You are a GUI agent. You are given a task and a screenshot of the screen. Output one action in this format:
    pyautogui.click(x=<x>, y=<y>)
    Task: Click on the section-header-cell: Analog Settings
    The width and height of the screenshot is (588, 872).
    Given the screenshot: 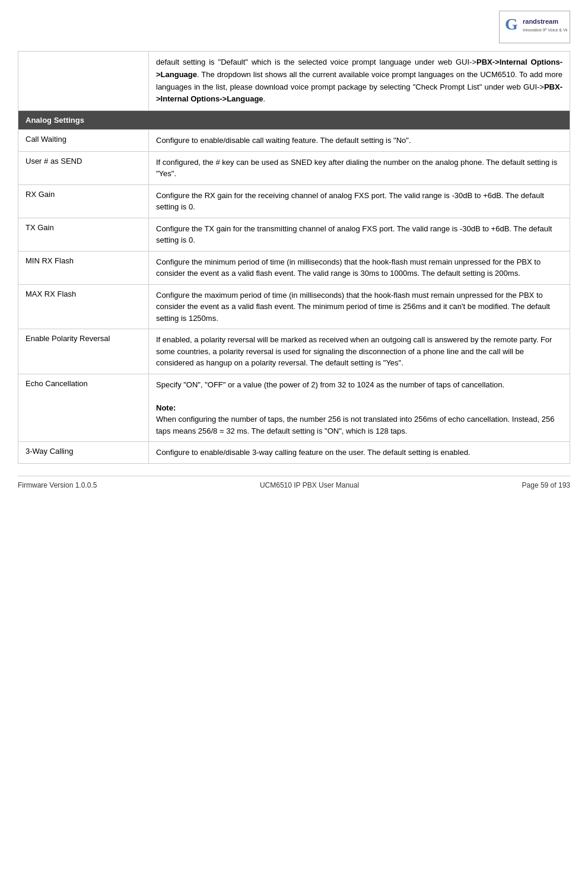 What is the action you would take?
    pyautogui.click(x=294, y=120)
    